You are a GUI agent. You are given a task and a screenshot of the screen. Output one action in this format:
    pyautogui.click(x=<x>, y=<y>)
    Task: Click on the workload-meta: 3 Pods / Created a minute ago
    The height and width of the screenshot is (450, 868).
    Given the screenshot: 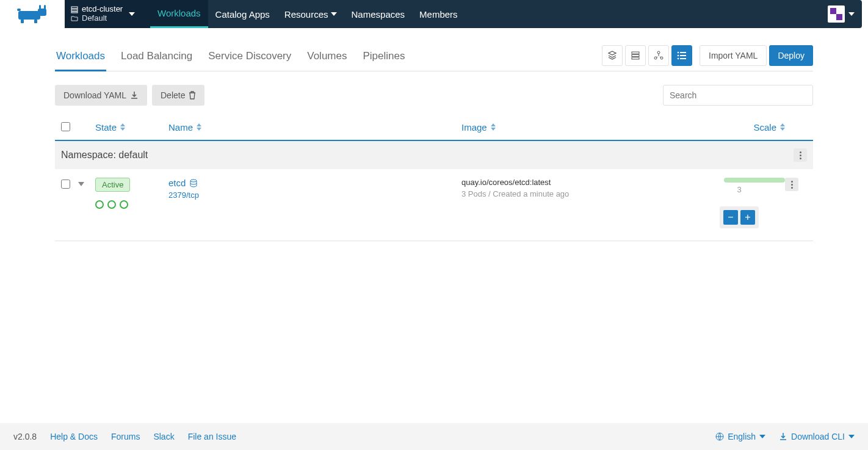 What is the action you would take?
    pyautogui.click(x=577, y=194)
    